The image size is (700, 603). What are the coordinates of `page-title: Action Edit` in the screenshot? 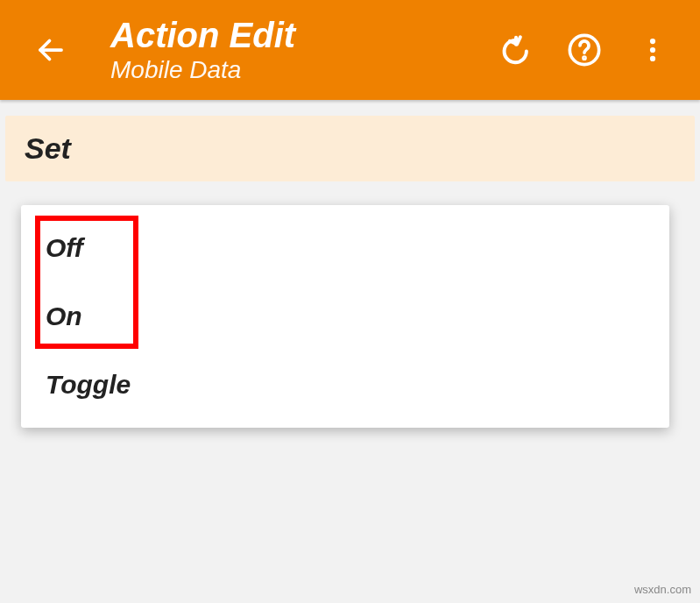 It's located at (303, 35).